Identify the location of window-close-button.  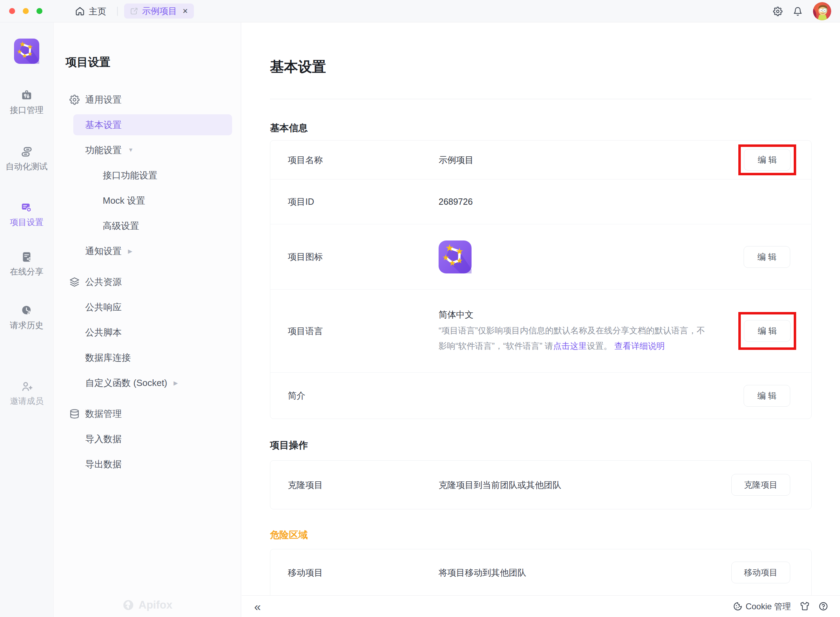
(12, 11).